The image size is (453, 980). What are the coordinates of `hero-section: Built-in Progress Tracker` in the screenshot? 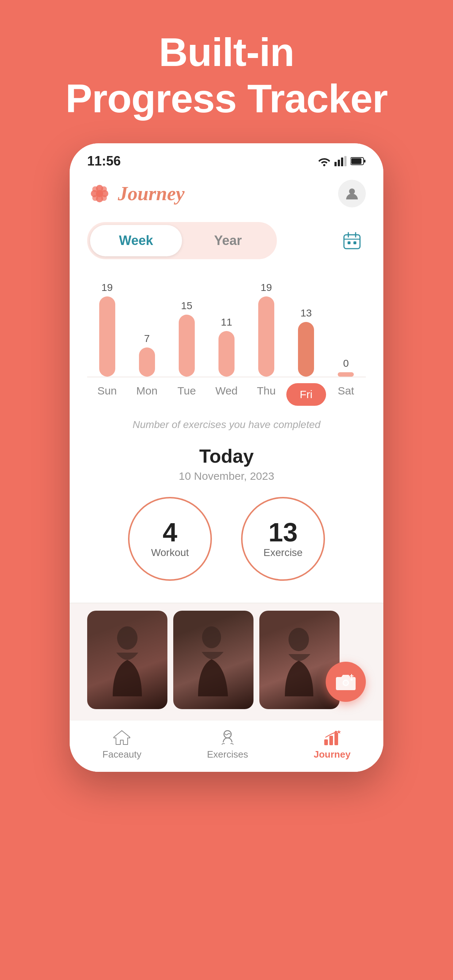 It's located at (226, 72).